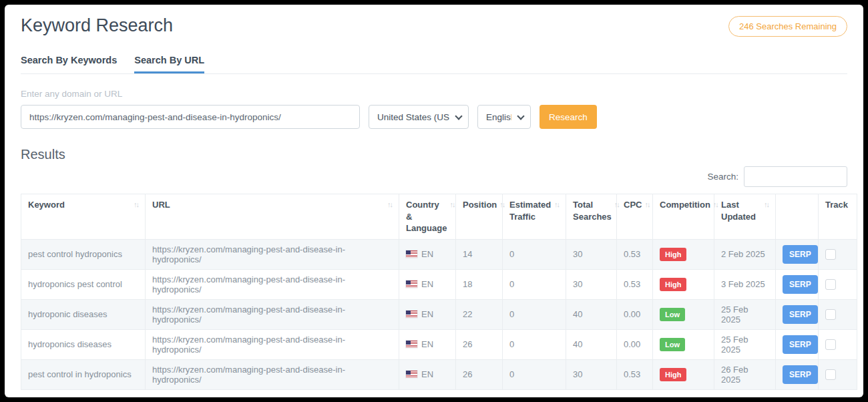 Image resolution: width=868 pixels, height=402 pixels. I want to click on competition-badge: High, so click(673, 254).